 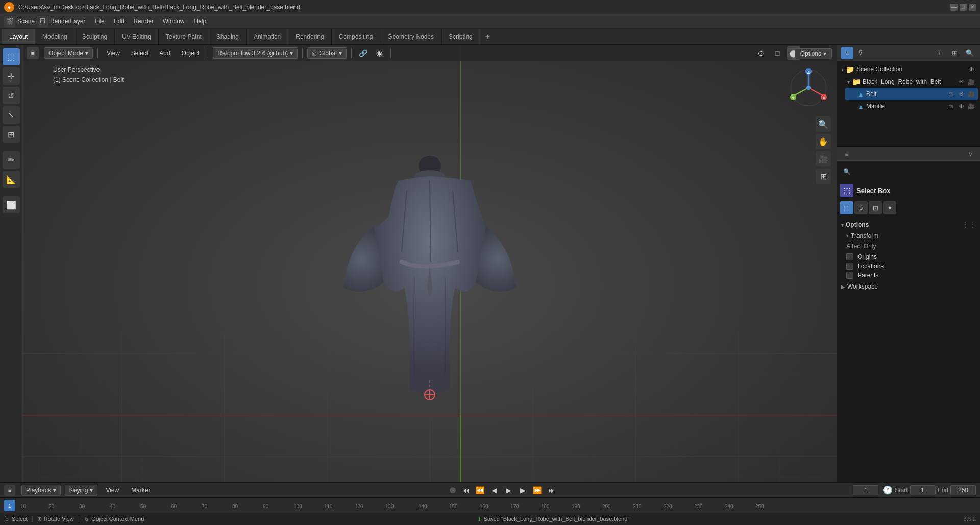 I want to click on viewport-menu-icon: ≡, so click(x=33, y=53).